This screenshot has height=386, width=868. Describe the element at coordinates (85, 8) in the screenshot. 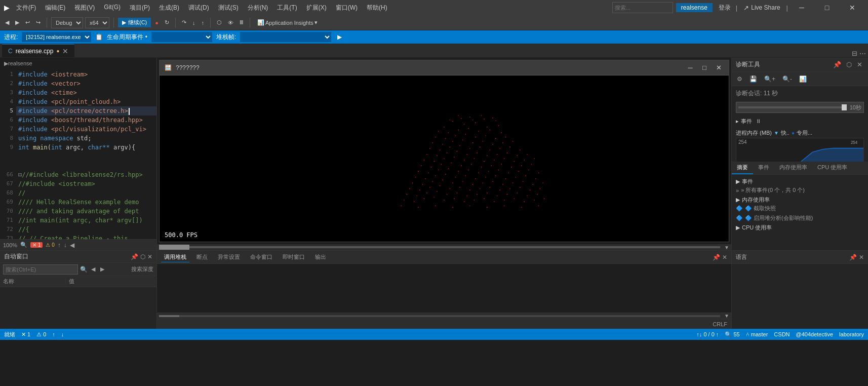

I see `menu-view: 视图(V)` at that location.